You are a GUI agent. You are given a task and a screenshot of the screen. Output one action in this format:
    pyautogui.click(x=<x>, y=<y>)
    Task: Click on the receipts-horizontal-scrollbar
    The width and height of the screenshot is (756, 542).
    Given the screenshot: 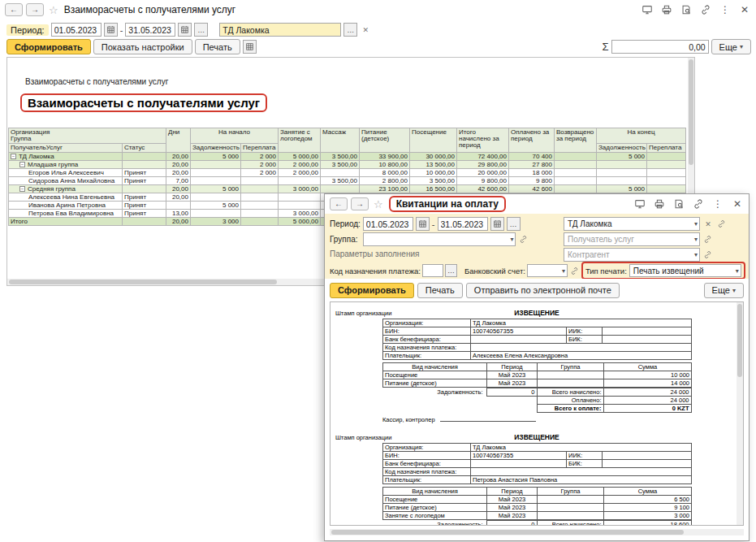 What is the action you would take?
    pyautogui.click(x=537, y=532)
    